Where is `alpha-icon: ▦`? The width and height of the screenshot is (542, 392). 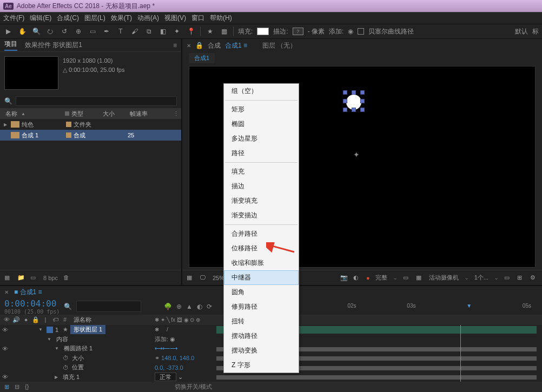
alpha-icon: ▦ is located at coordinates (190, 278).